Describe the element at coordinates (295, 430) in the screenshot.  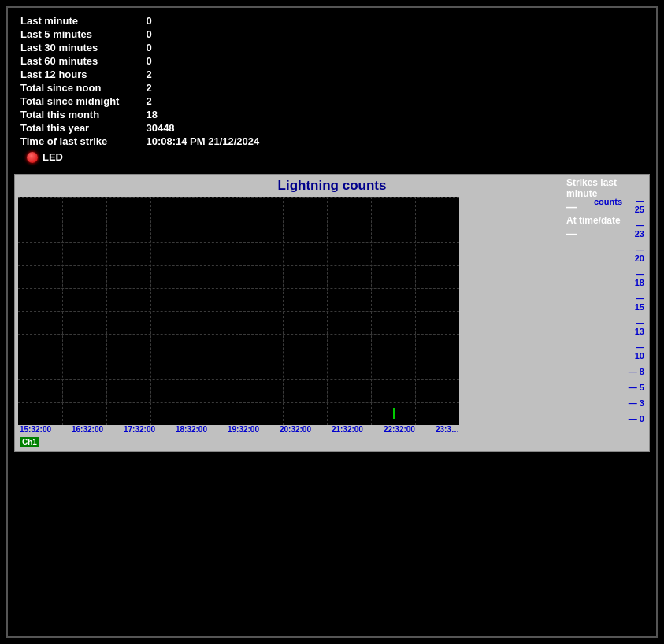
I see `x-tick: 20:32:00` at that location.